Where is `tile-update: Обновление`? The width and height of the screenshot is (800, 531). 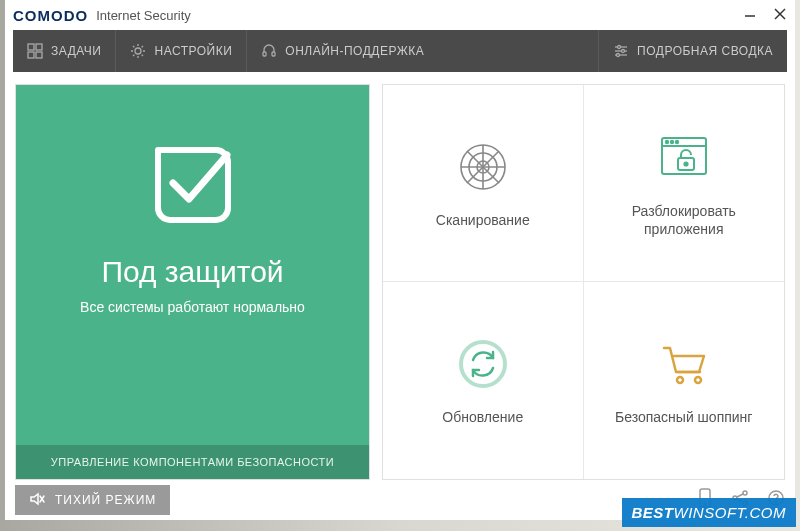
tile-update: Обновление is located at coordinates (484, 380).